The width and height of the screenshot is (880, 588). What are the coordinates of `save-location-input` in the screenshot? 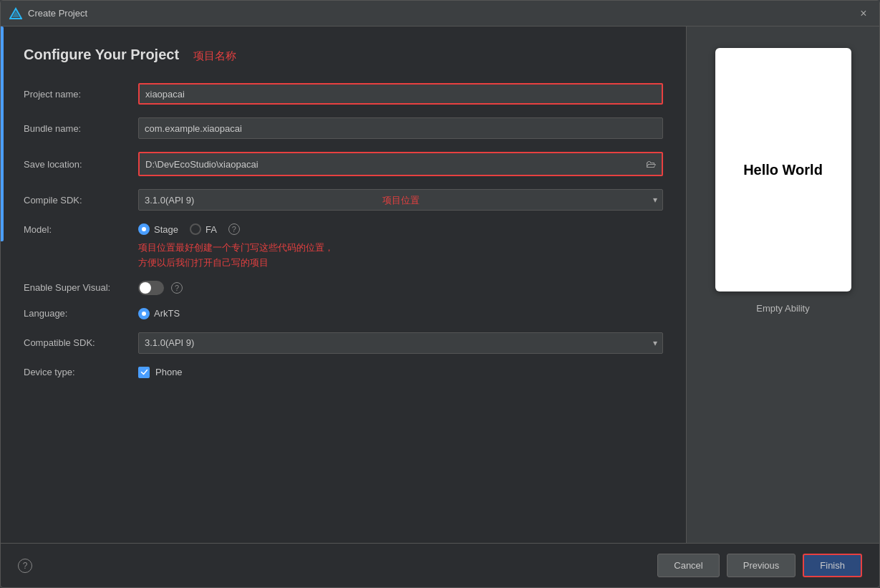 It's located at (401, 164).